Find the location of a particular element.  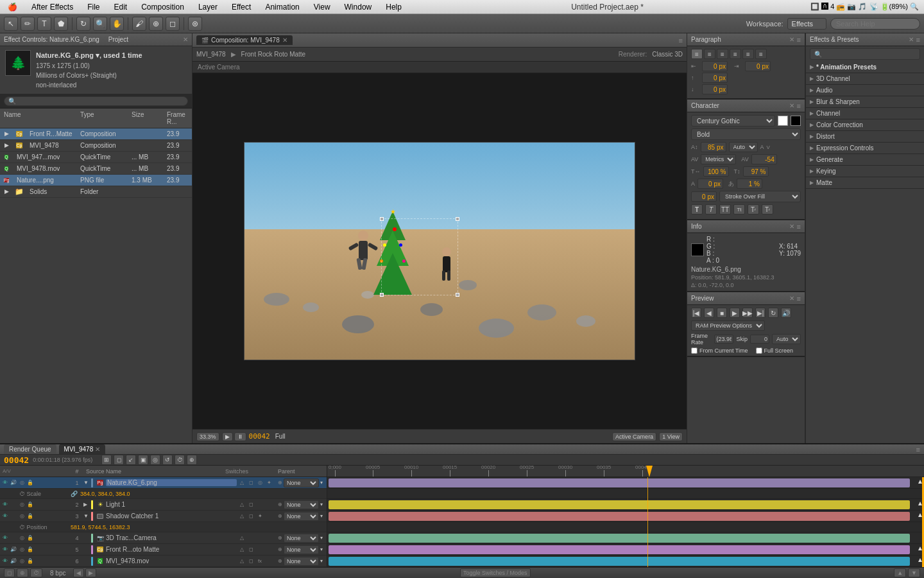

align-right: ≡ is located at coordinates (723, 54).